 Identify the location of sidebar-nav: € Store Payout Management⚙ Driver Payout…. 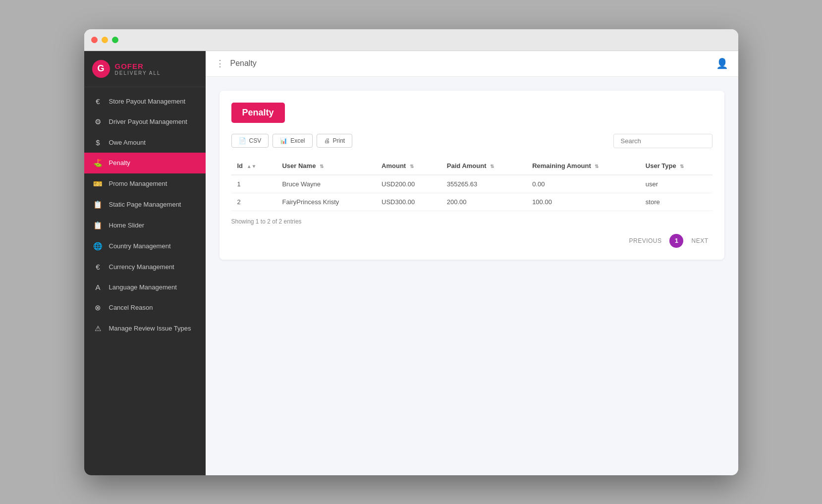
(145, 281).